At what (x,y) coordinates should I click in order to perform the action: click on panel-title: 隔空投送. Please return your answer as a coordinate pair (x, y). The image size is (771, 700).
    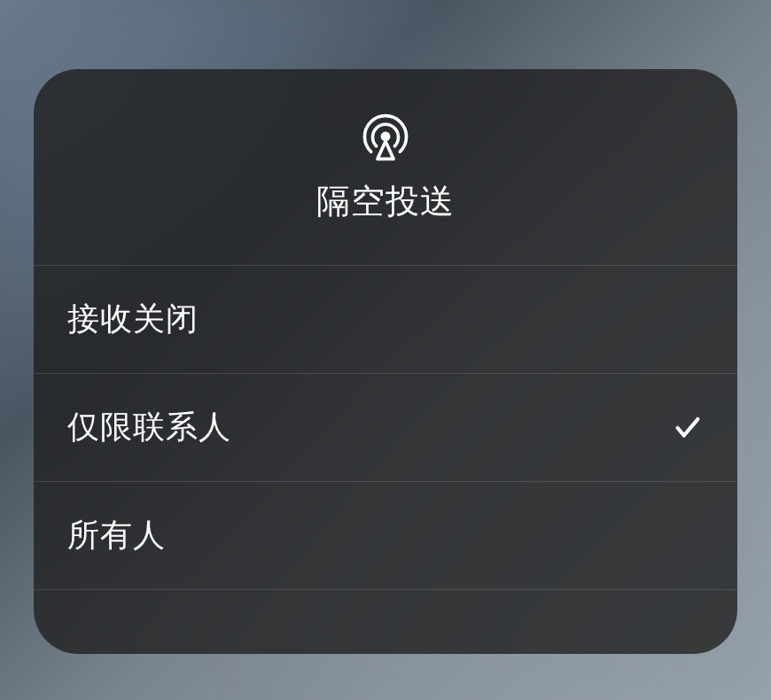
    Looking at the image, I should click on (386, 202).